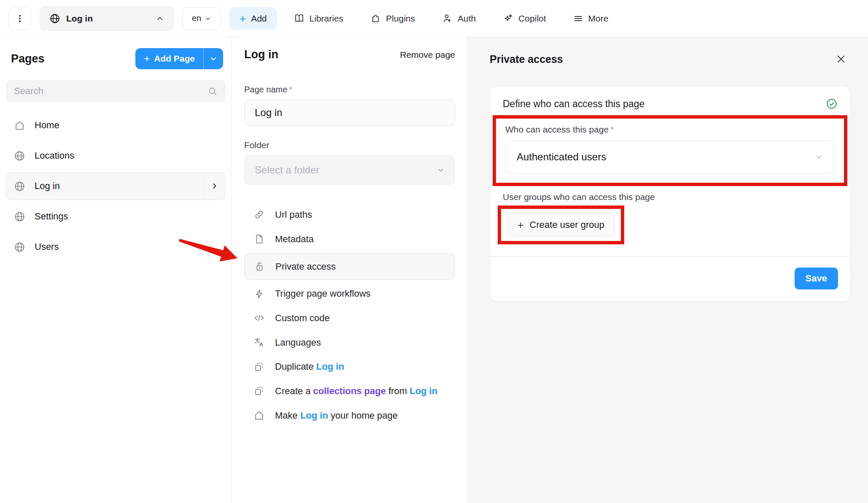 The image size is (868, 503). I want to click on puzzle-icon, so click(375, 19).